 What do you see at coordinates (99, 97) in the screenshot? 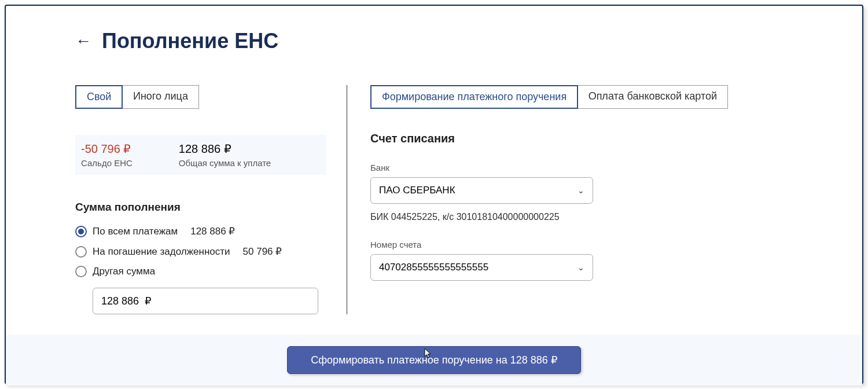
I see `tab-own: Свой` at bounding box center [99, 97].